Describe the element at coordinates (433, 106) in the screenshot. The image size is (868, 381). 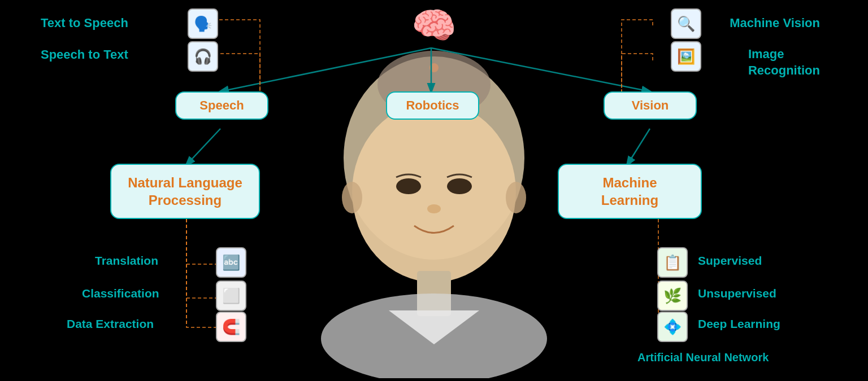
I see `robotics-node: Robotics` at that location.